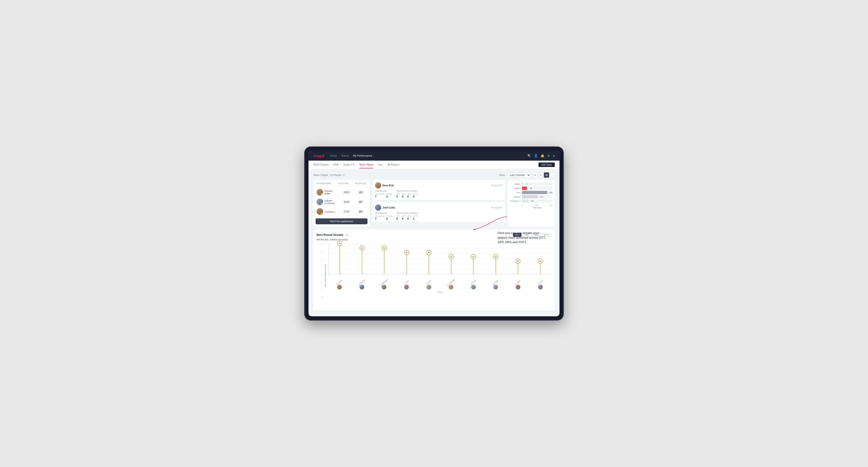 This screenshot has width=868, height=467. Describe the element at coordinates (320, 212) in the screenshot. I see `avatar-3: 3` at that location.